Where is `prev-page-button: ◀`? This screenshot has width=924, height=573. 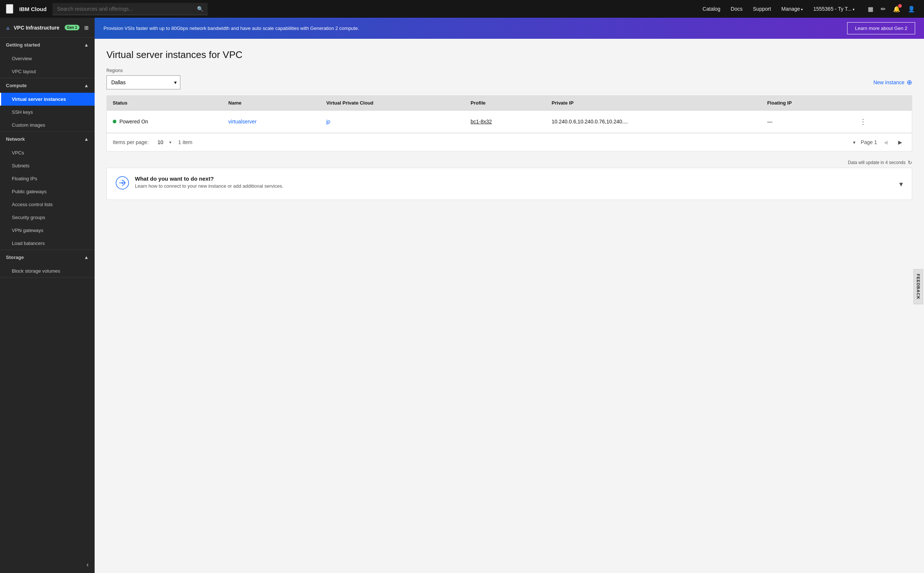 prev-page-button: ◀ is located at coordinates (886, 142).